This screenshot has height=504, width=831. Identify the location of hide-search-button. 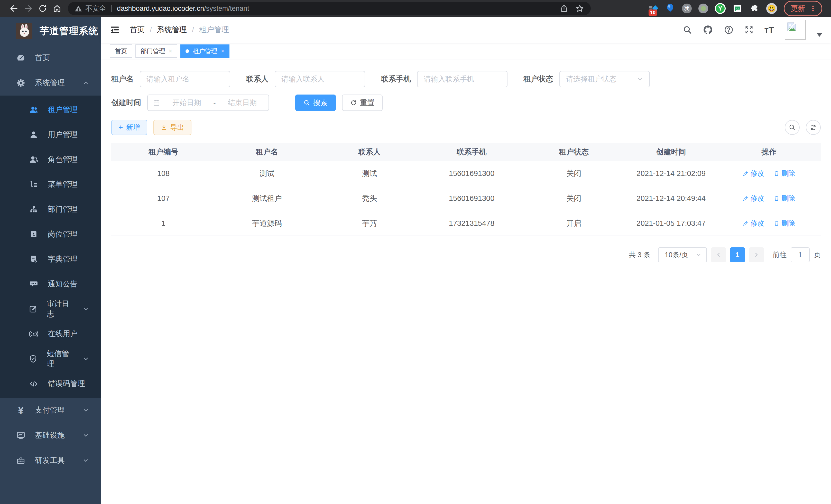
(792, 127).